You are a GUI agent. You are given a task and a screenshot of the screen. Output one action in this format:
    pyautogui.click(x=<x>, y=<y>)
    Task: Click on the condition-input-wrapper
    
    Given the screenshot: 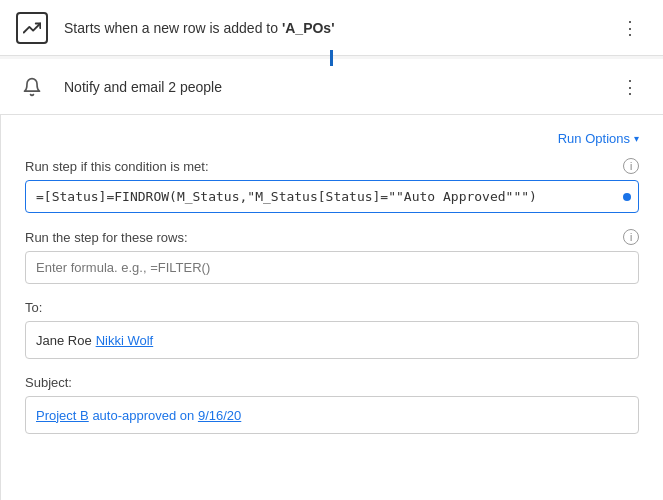 What is the action you would take?
    pyautogui.click(x=332, y=196)
    